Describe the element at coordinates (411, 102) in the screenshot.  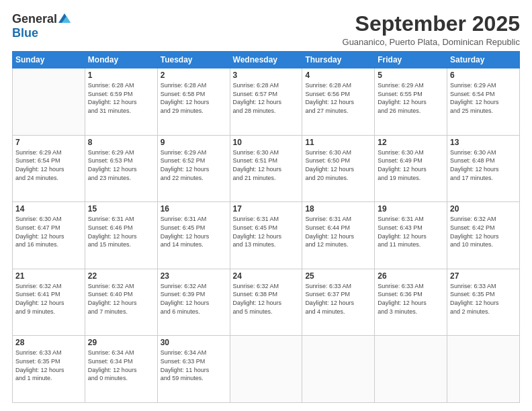
I see `table-row: 5Sunrise: 6:29 AM Sunset: 6:55 PM Daylig…` at that location.